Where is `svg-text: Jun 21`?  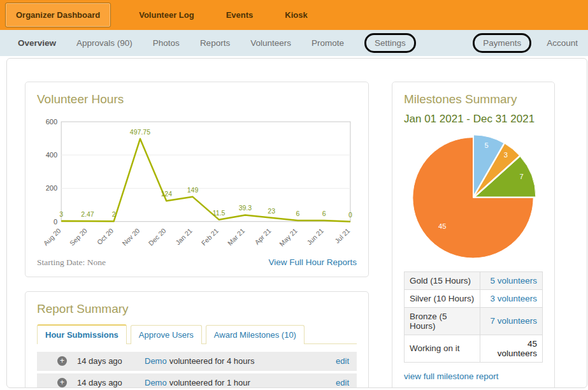
svg-text: Jun 21 is located at coordinates (315, 237).